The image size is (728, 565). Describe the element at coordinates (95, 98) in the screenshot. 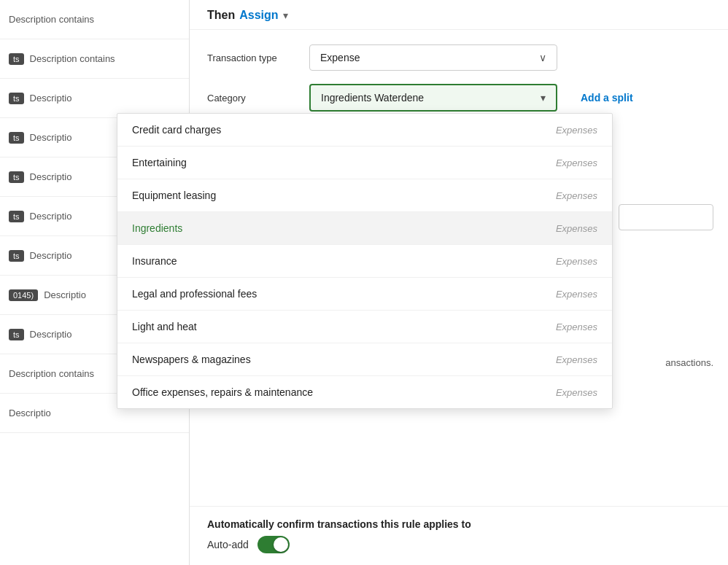

I see `table-row: ts Descriptio` at that location.